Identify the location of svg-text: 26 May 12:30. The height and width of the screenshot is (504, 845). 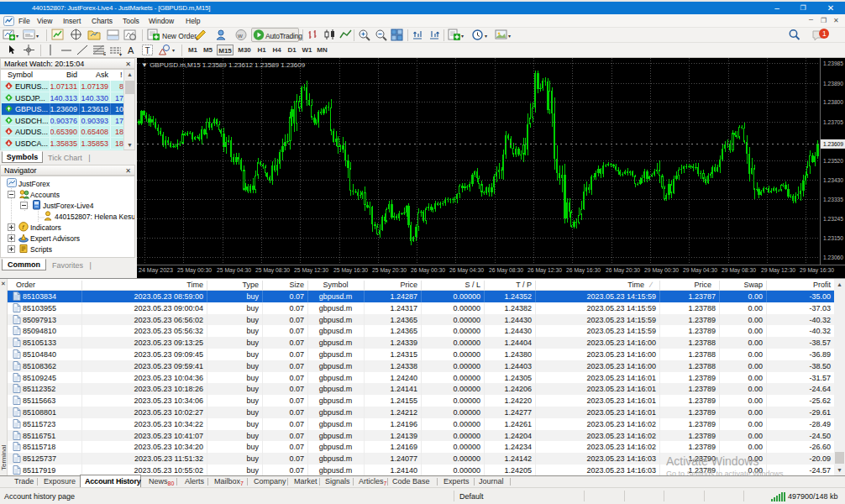
(544, 270).